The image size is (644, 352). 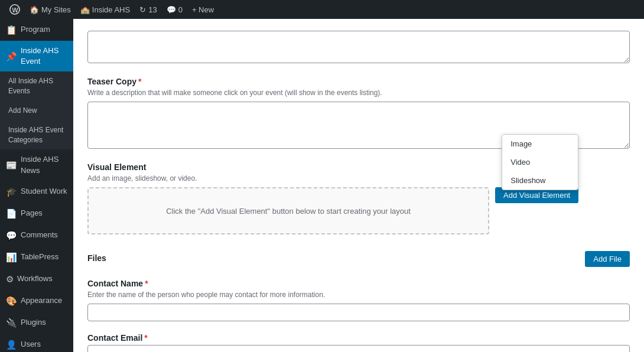 I want to click on dropdown-slideshow: Slideshow, so click(x=540, y=181).